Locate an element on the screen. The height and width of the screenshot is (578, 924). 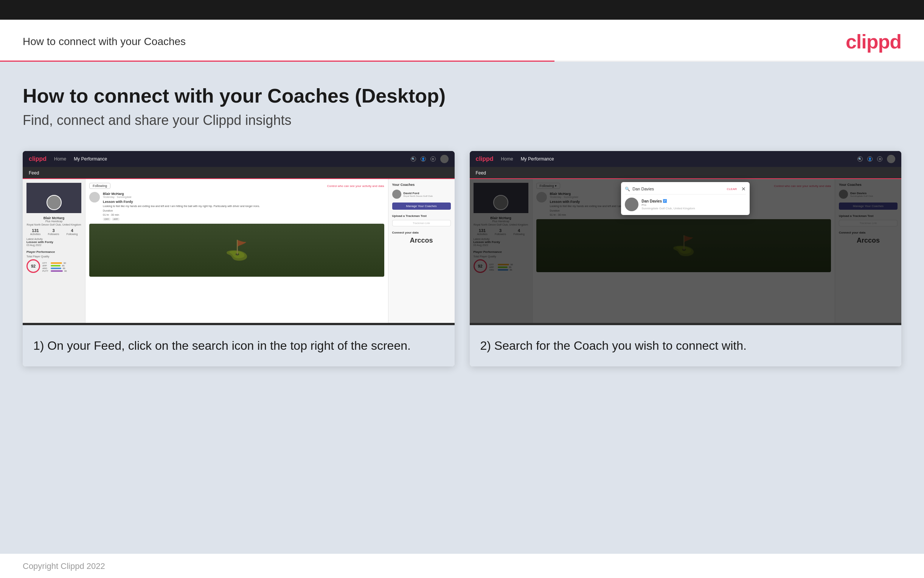
result-badge: Pro is located at coordinates (668, 205).